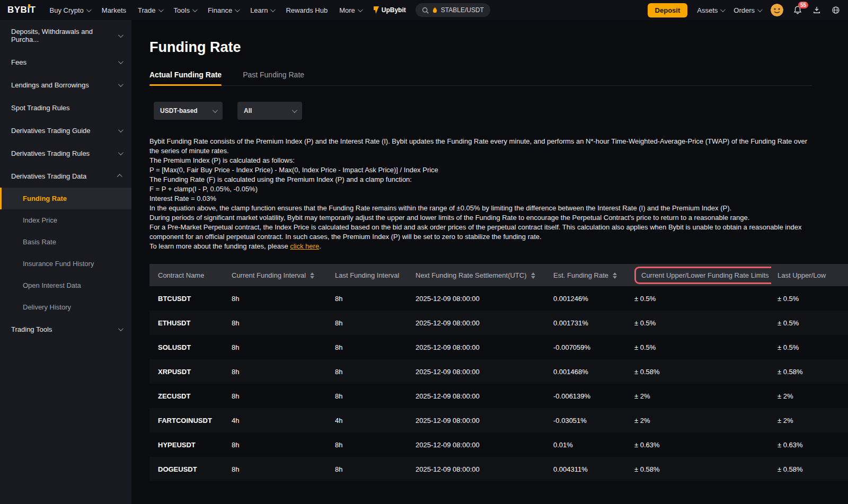 This screenshot has width=848, height=504. I want to click on nav-label: Finance, so click(220, 11).